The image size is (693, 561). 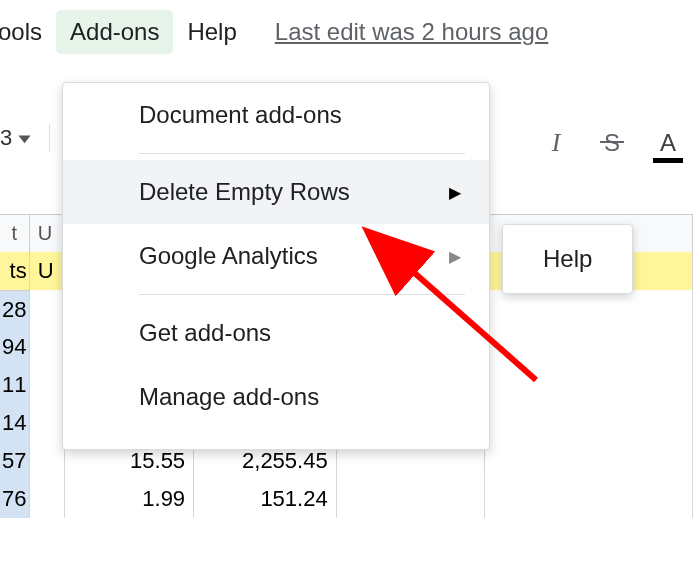 What do you see at coordinates (15, 309) in the screenshot?
I see `cell: 28` at bounding box center [15, 309].